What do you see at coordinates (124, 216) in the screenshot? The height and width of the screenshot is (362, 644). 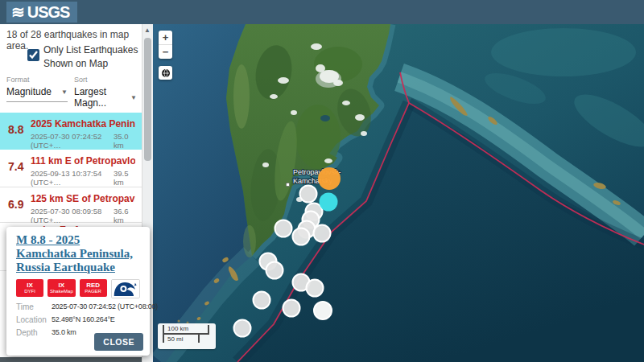 I see `earthquake-depth: 36.6 km` at bounding box center [124, 216].